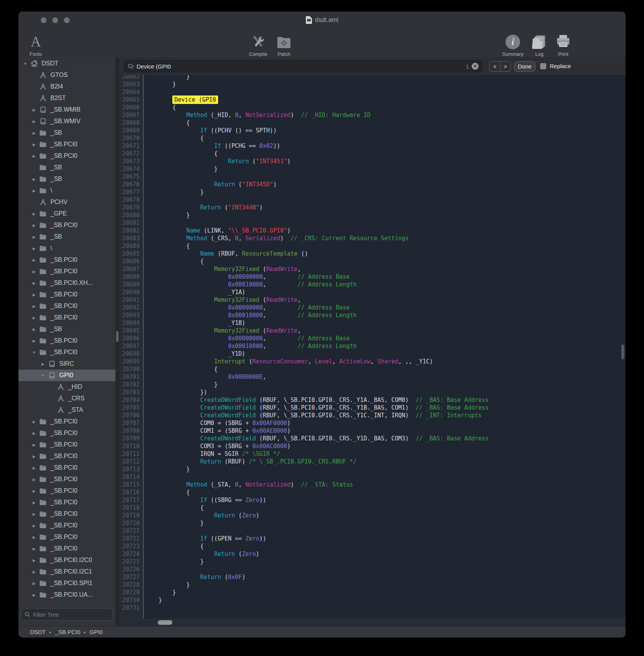 The image size is (644, 656). Describe the element at coordinates (563, 45) in the screenshot. I see `print-button: Print` at that location.